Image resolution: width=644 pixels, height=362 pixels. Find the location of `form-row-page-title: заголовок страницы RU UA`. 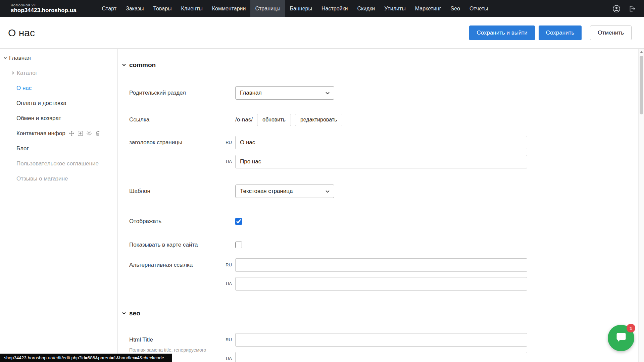

form-row-page-title: заголовок страницы RU UA is located at coordinates (384, 152).